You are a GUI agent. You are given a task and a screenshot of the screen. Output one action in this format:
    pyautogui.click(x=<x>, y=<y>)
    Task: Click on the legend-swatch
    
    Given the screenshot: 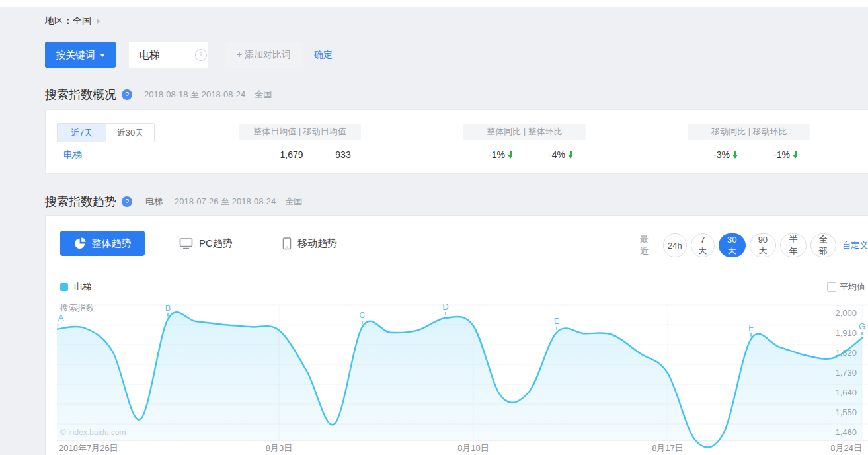 What is the action you would take?
    pyautogui.click(x=64, y=287)
    